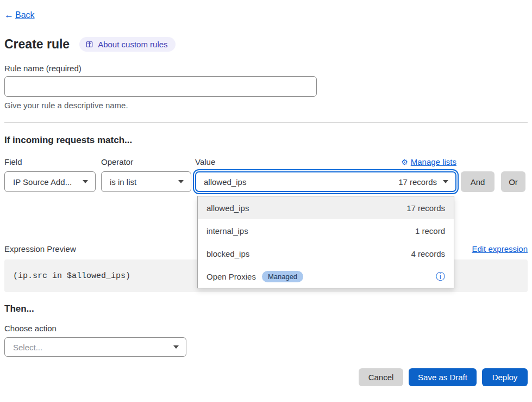 This screenshot has width=532, height=402. Describe the element at coordinates (381, 378) in the screenshot. I see `cancel-button: Cancel` at that location.